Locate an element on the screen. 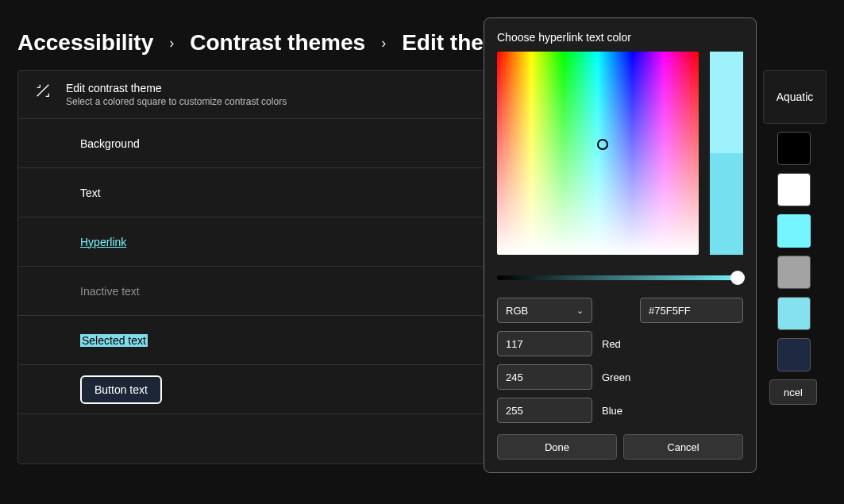 The height and width of the screenshot is (504, 844). preview-current is located at coordinates (726, 204).